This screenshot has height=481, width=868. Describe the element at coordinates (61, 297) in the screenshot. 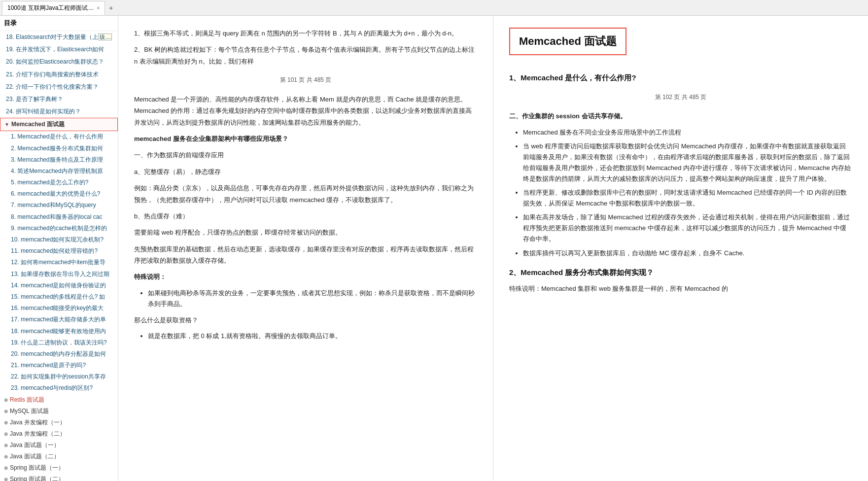

I see `toc-memcached-15: 15. memcached的多线程是什么? 如` at that location.